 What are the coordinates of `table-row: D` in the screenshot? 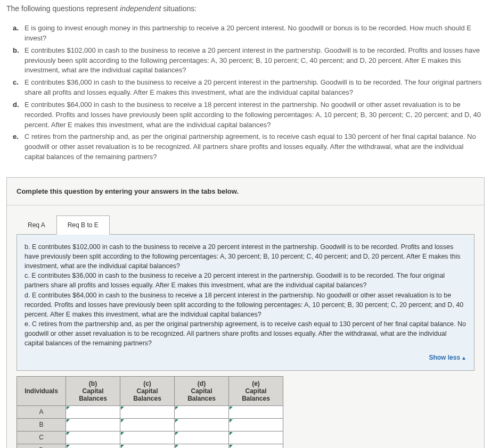 It's located at (150, 446).